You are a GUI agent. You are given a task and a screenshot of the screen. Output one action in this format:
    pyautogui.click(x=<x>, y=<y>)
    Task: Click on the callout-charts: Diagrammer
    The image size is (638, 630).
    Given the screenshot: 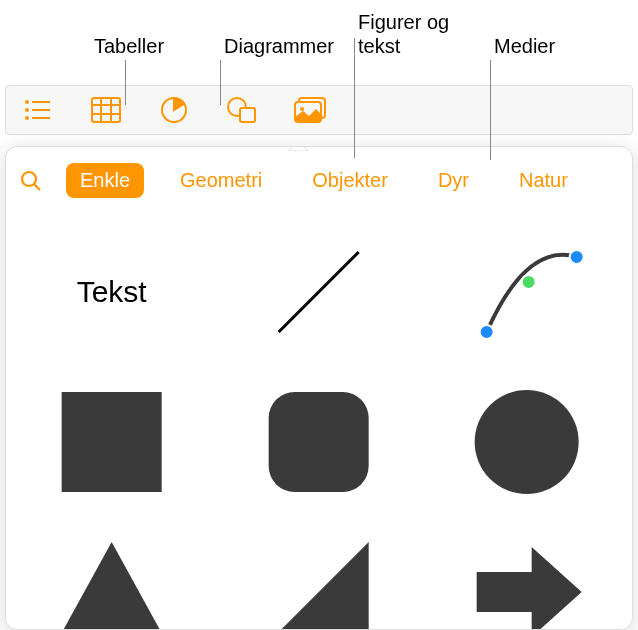 What is the action you would take?
    pyautogui.click(x=264, y=46)
    